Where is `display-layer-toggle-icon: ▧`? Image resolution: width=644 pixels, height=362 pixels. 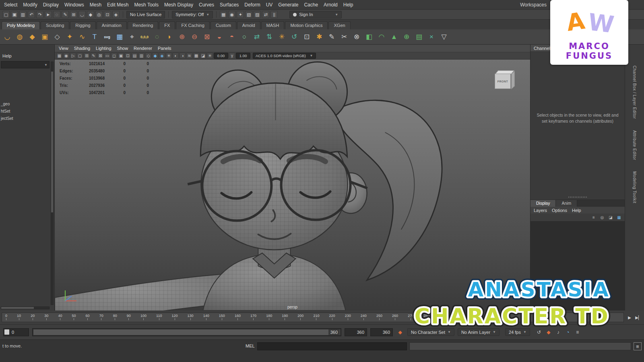
display-layer-toggle-icon: ▧ is located at coordinates (249, 14).